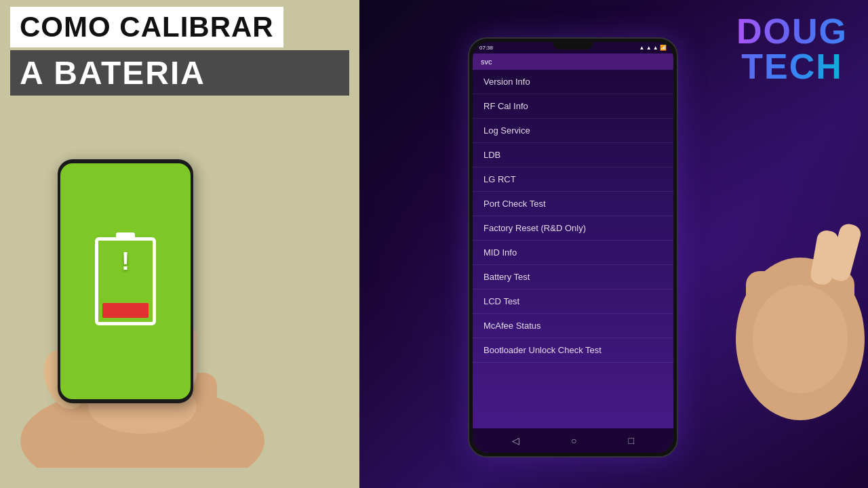  What do you see at coordinates (800, 319) in the screenshot?
I see `hand-right-illustration` at bounding box center [800, 319].